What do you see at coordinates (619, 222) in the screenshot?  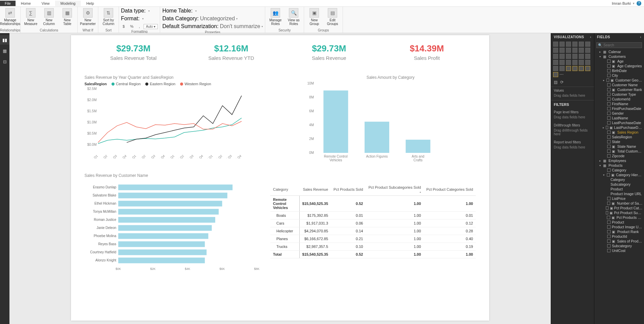 I see `field-tree-item: Product` at bounding box center [619, 222].